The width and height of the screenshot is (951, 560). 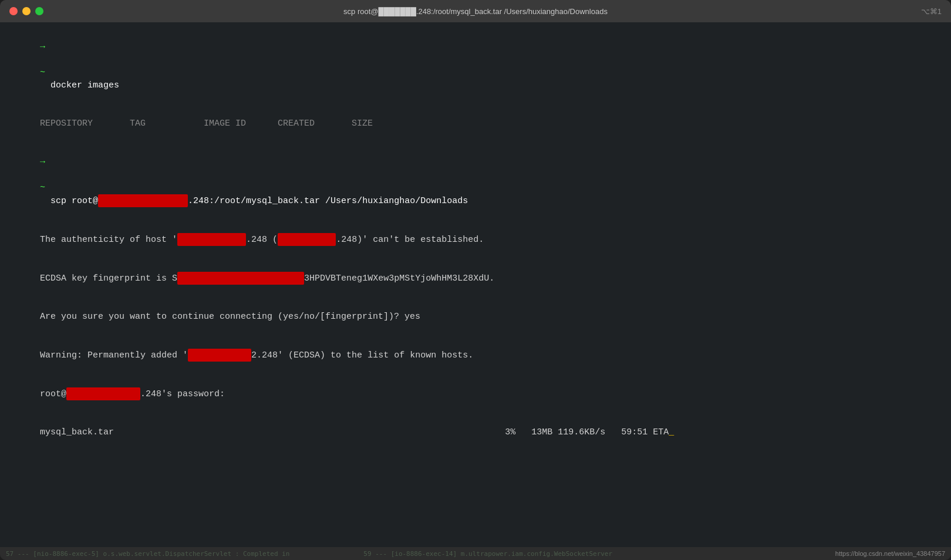 What do you see at coordinates (45, 60) in the screenshot?
I see `prompt-tilde` at bounding box center [45, 60].